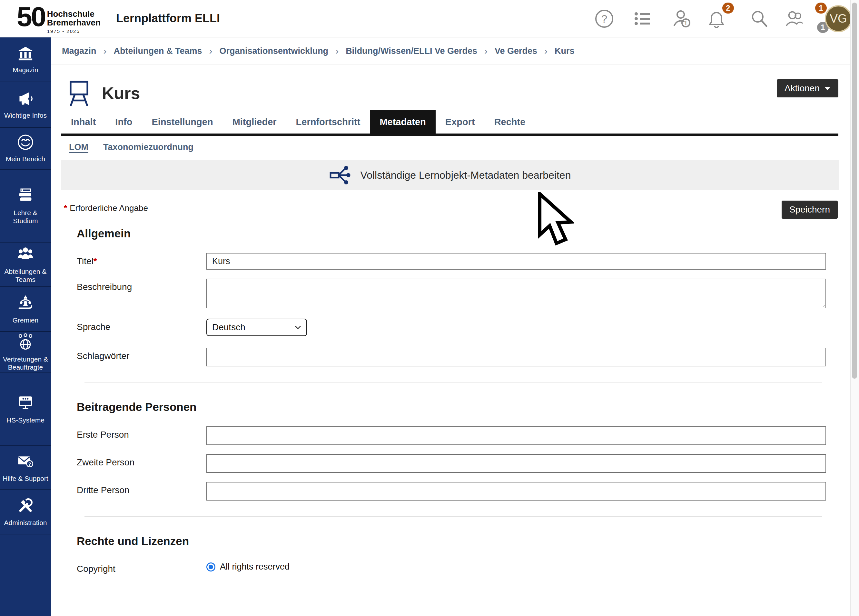  What do you see at coordinates (70, 14) in the screenshot?
I see `logo-name-line1: Hochschule` at bounding box center [70, 14].